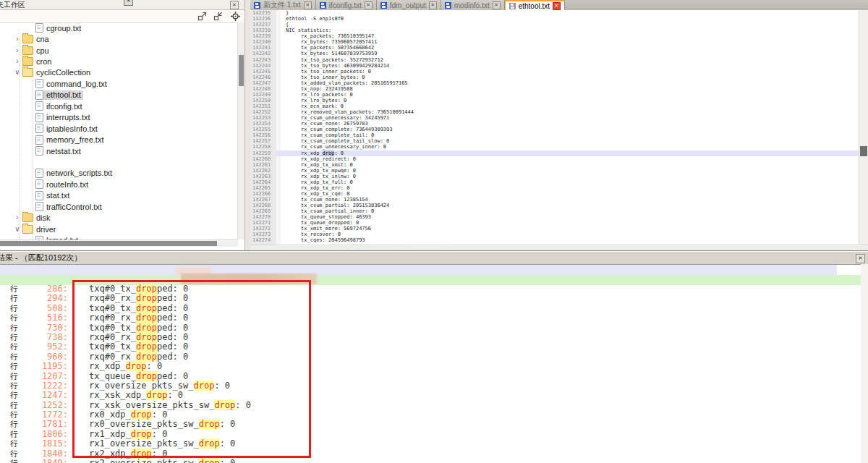 The height and width of the screenshot is (463, 868). What do you see at coordinates (430, 415) in the screenshot?
I see `search-result-row: 行1772:rx0_xdp_drop: 0` at bounding box center [430, 415].